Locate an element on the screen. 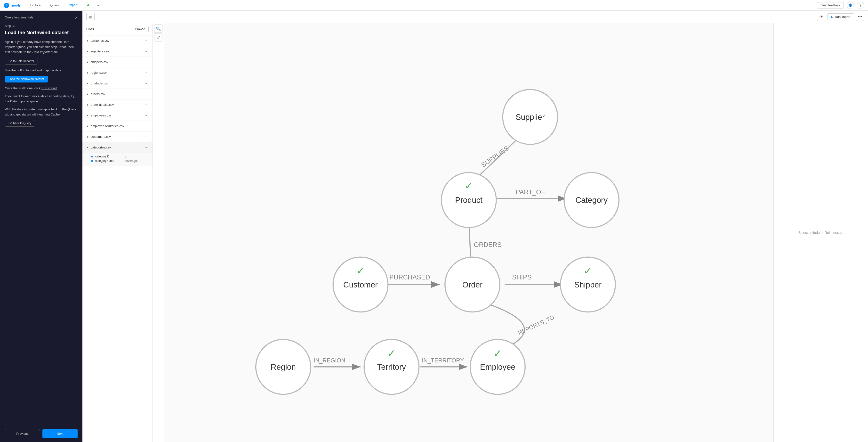 This screenshot has width=868, height=442. delete-tool-button: 🗑 is located at coordinates (158, 37).